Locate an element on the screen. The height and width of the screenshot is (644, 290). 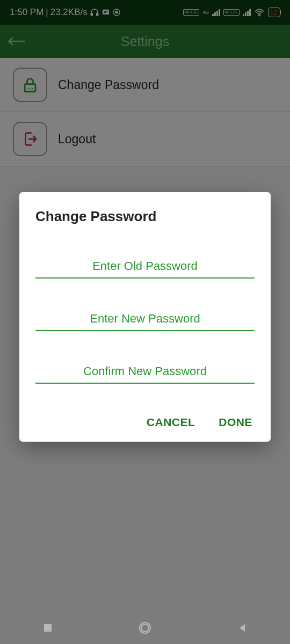
done-button: DONE is located at coordinates (235, 422).